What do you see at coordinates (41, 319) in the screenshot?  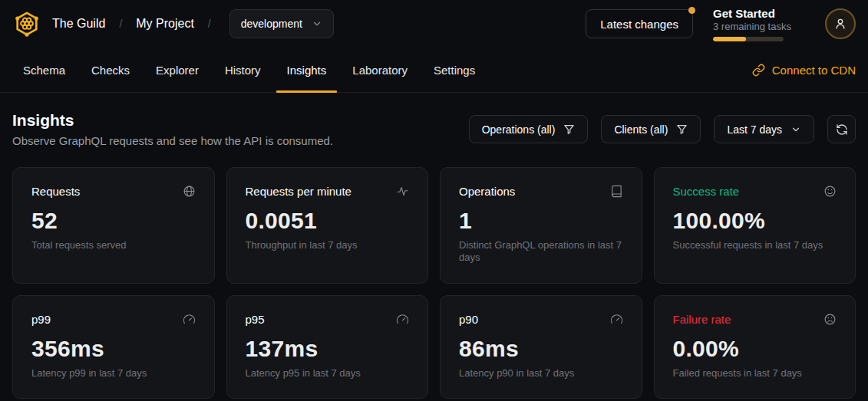 I see `card-title: p99` at bounding box center [41, 319].